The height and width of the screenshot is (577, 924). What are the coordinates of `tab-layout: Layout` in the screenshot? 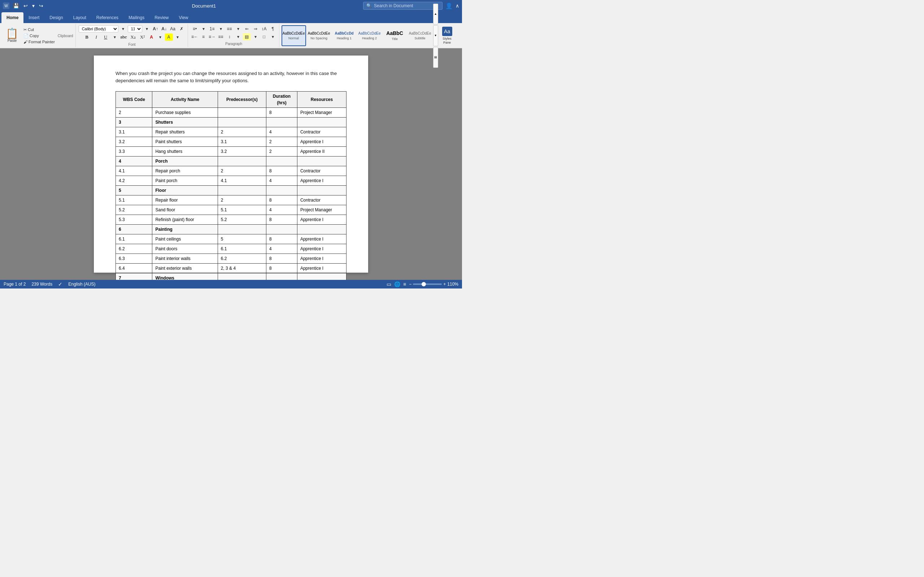 It's located at (80, 18).